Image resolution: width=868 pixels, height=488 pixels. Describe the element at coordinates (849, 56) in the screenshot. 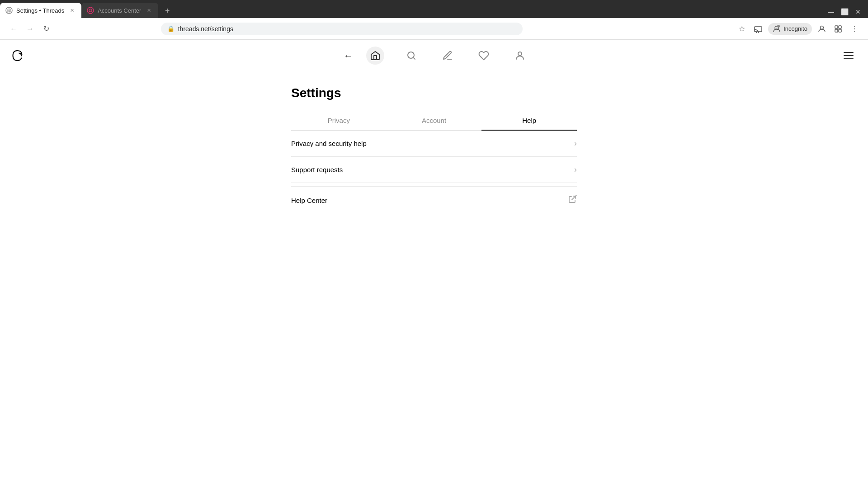

I see `hamburger-menu` at that location.